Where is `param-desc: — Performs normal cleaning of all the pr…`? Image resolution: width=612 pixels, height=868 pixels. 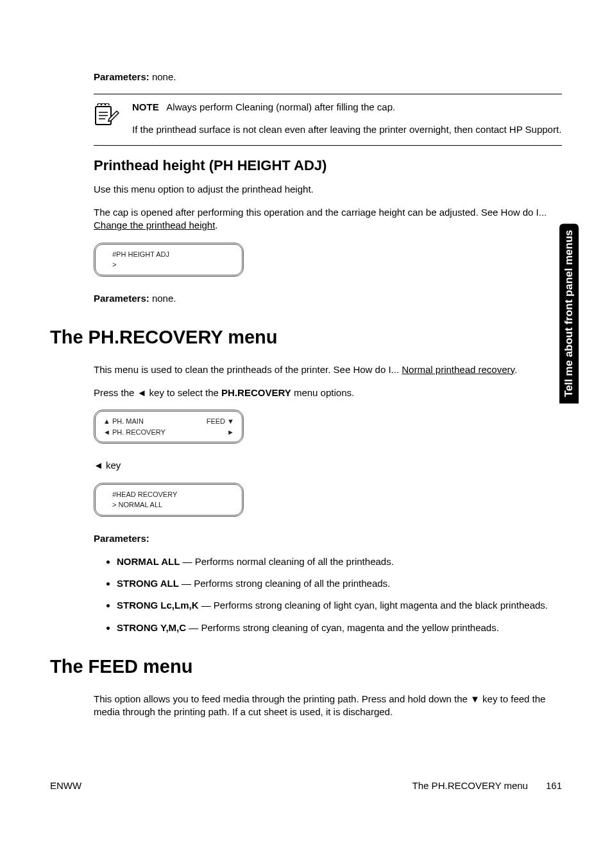
param-desc: — Performs normal cleaning of all the pr… is located at coordinates (287, 561).